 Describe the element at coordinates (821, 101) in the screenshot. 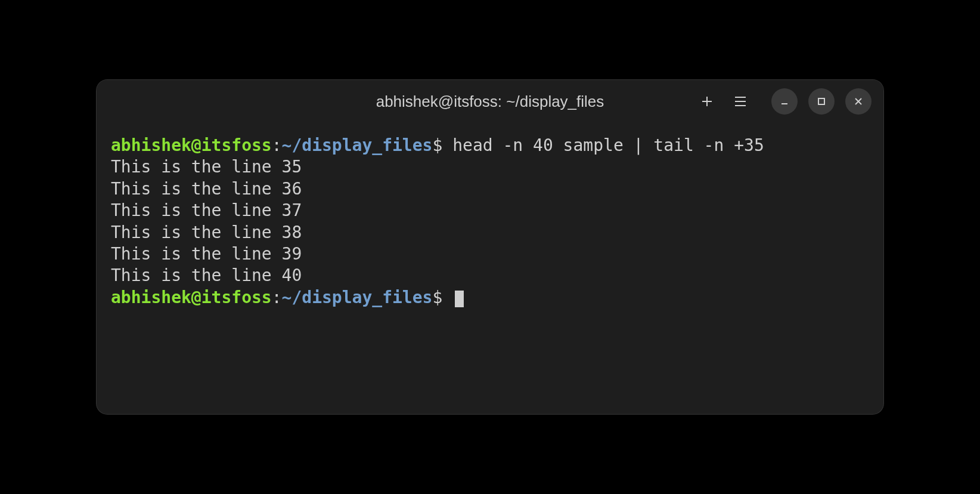

I see `maximize-button` at that location.